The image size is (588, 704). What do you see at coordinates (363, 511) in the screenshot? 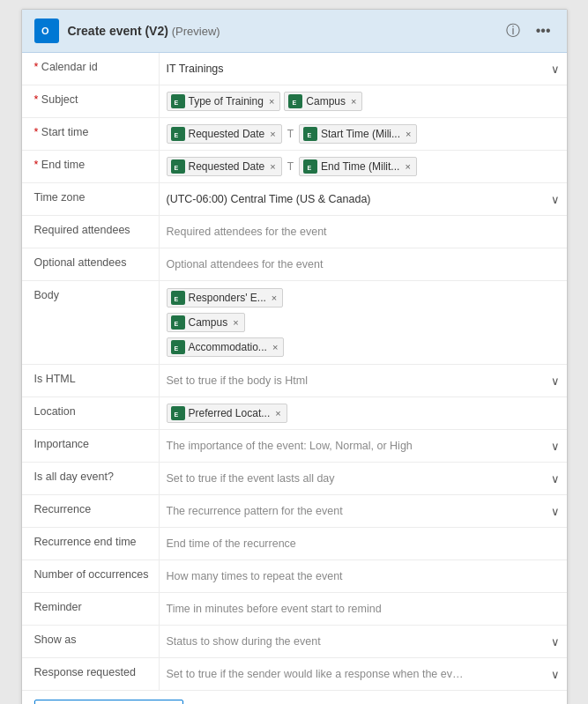
I see `field-recurrence: The recurrence pattern for the event ∨` at bounding box center [363, 511].